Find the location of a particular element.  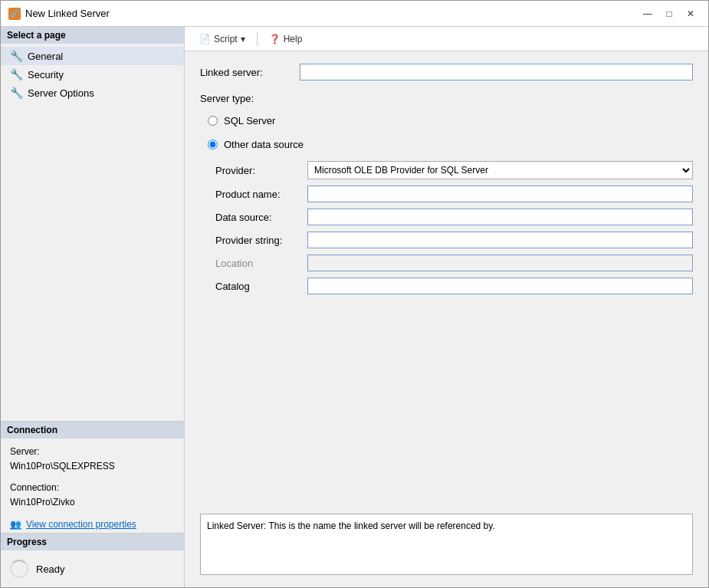

provider-string-input is located at coordinates (500, 240).